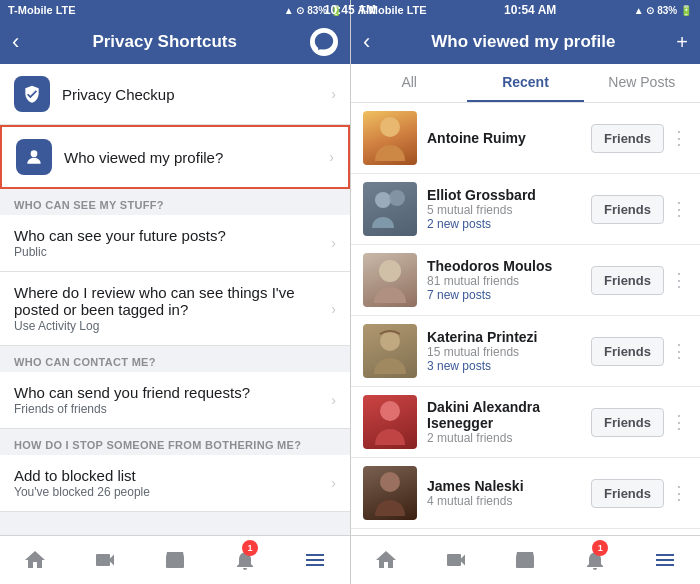  What do you see at coordinates (334, 309) in the screenshot?
I see `chevron-review-tagged: ›` at bounding box center [334, 309].